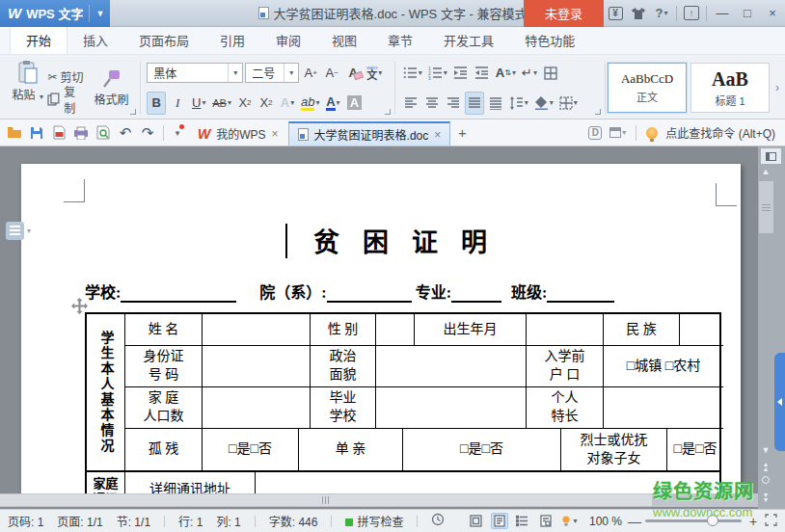  What do you see at coordinates (400, 241) in the screenshot?
I see `doc-title-text: 贫困证明` at bounding box center [400, 241].